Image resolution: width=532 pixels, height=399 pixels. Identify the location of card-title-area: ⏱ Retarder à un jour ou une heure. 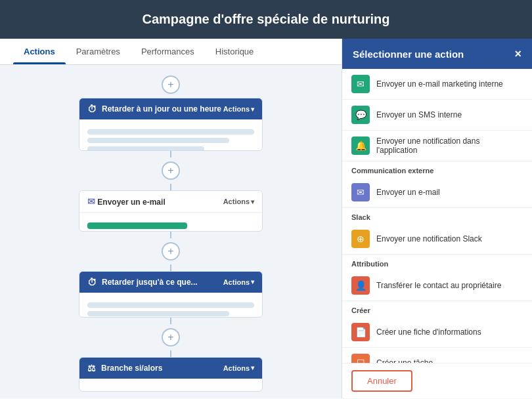
(154, 109).